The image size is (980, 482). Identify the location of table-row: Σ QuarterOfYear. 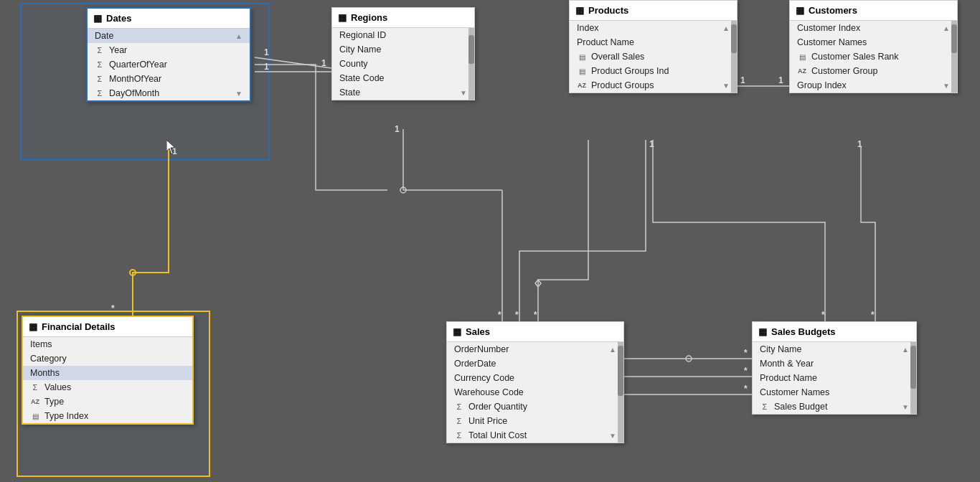
(169, 65).